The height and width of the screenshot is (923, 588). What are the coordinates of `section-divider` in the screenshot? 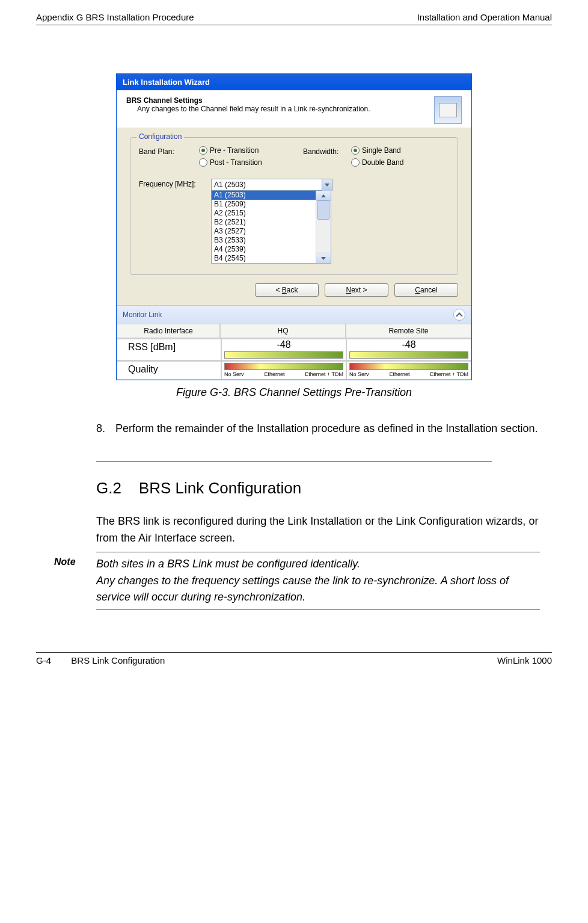 It's located at (294, 462).